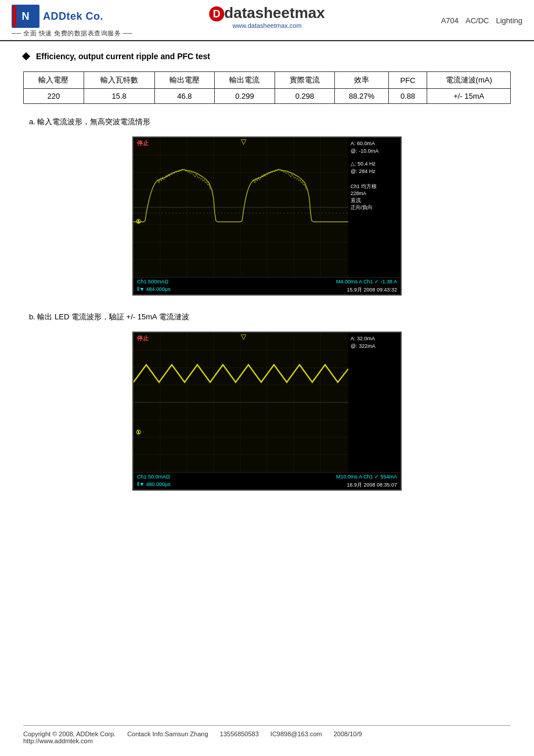 The height and width of the screenshot is (756, 534). What do you see at coordinates (374, 143) in the screenshot?
I see `scope1-measure1: A: 60.0mA` at bounding box center [374, 143].